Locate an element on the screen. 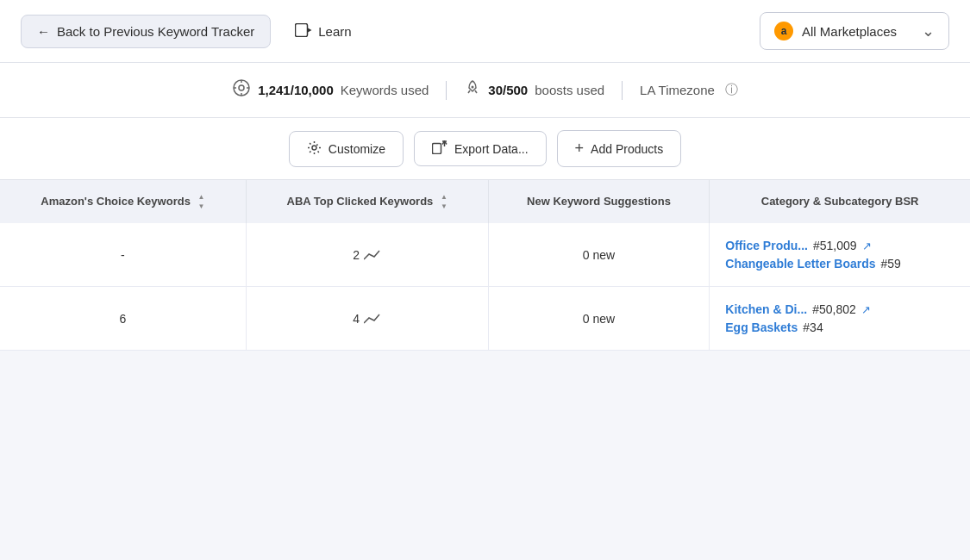 The height and width of the screenshot is (560, 970). arrow-left-icon: ← is located at coordinates (43, 31).